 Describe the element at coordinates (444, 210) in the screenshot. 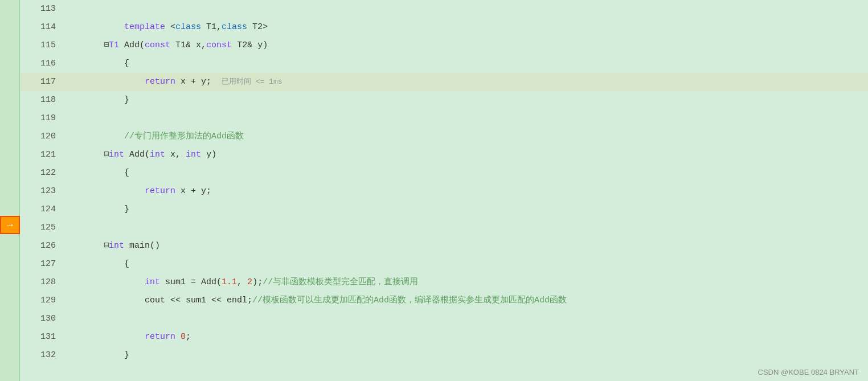

I see `code-line-124: 124 }` at that location.